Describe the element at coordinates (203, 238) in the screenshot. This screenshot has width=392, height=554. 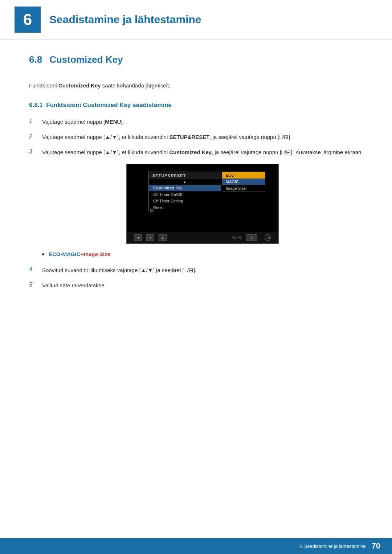
I see `osd-bottom-bar: ◀ ▼ ▲ AUTO ⊟ ⏻` at that location.